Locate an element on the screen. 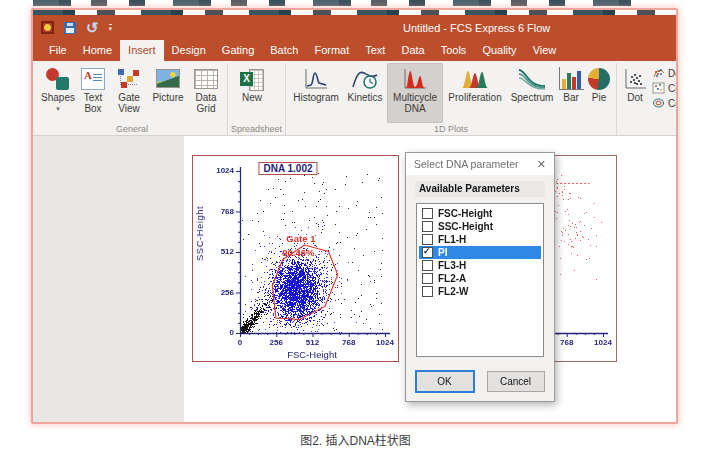 Image resolution: width=711 pixels, height=454 pixels. ribbon-button-label: Proliferation is located at coordinates (474, 98).